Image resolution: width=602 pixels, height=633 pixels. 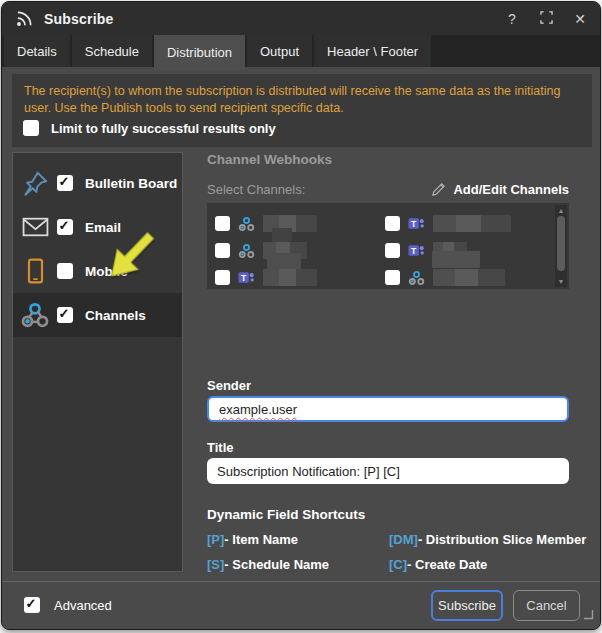 I want to click on title-bar: Subscribe ? ✕, so click(x=301, y=18).